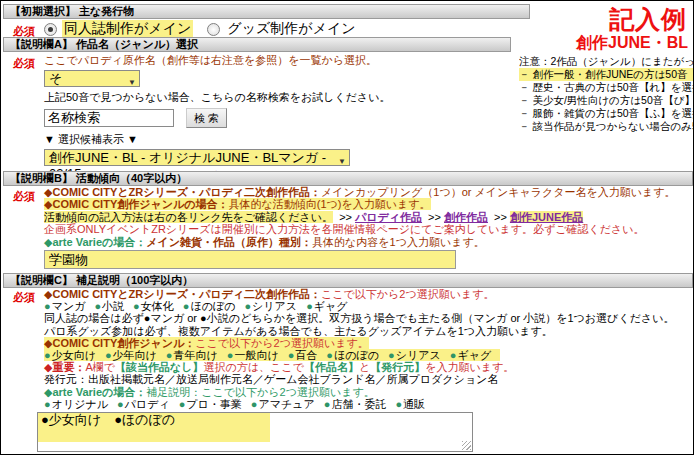 The height and width of the screenshot is (455, 694). I want to click on c-line9-lead: ◆arte Varieの場合：, so click(95, 392).